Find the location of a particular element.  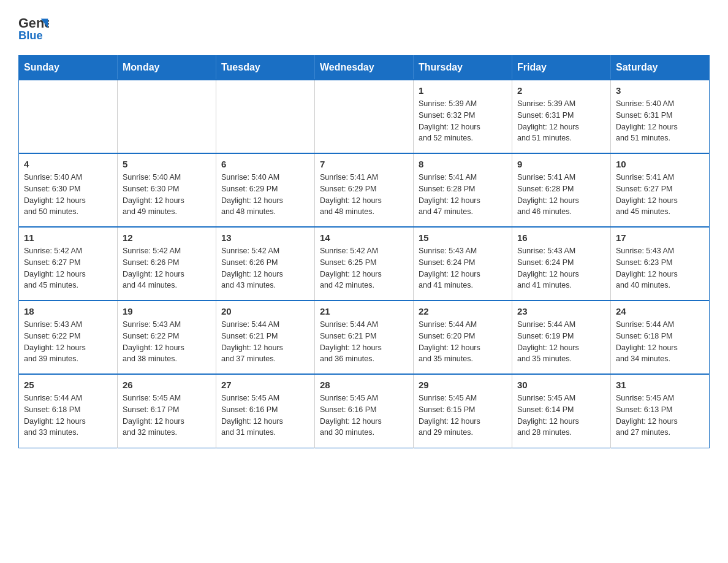

calendar-week-row: 1Sunrise: 5:39 AM Sunset: 6:32 PM Daylig… is located at coordinates (364, 117).